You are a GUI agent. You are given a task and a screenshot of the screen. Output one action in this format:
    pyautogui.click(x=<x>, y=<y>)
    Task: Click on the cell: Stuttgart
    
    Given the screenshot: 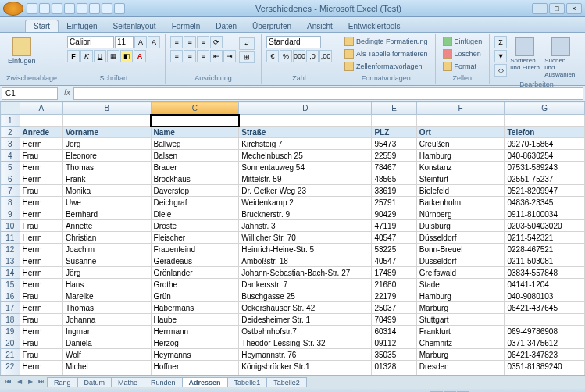 What is the action you would take?
    pyautogui.click(x=461, y=320)
    